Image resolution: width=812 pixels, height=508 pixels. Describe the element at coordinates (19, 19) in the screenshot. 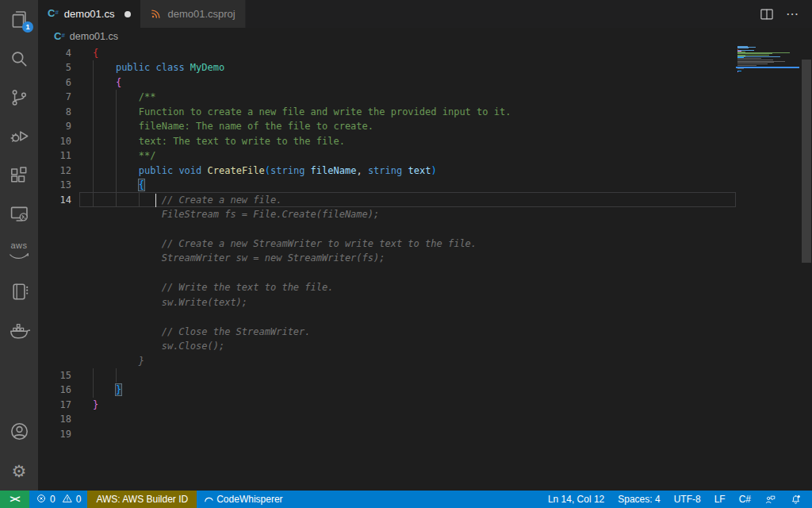

I see `activity-bar-item-explorer: 1` at that location.